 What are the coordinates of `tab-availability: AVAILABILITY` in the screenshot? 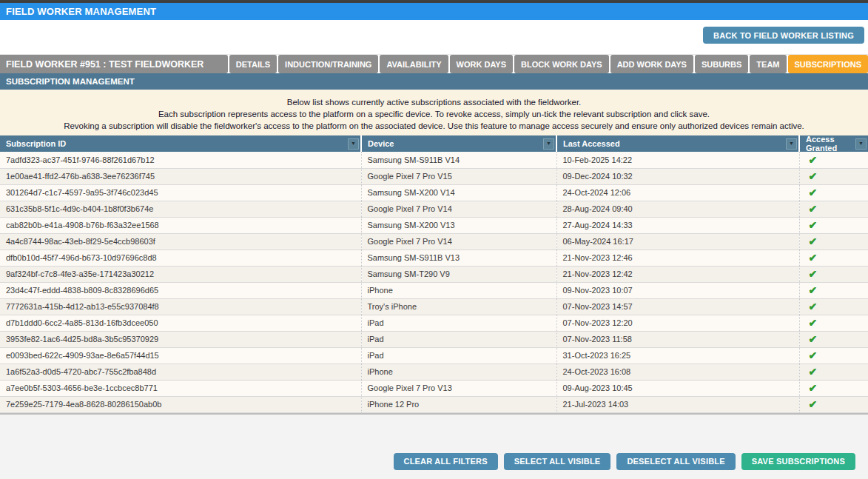 It's located at (414, 64).